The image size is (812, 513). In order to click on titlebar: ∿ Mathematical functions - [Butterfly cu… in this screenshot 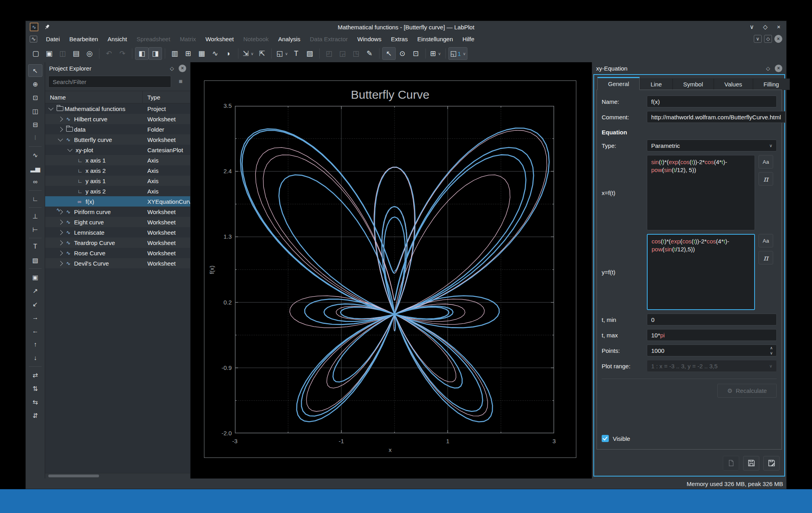, I will do `click(406, 27)`.